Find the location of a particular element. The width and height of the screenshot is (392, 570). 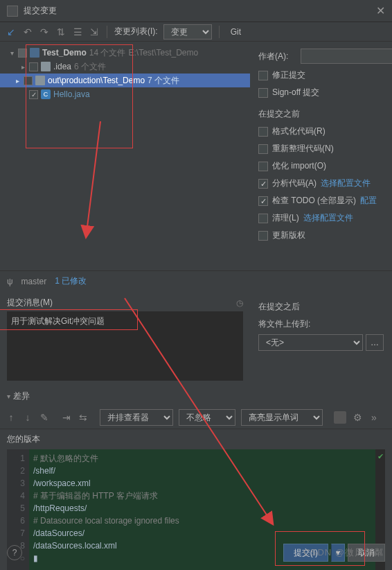

after-commit-label: 在提交之后 is located at coordinates (321, 306).